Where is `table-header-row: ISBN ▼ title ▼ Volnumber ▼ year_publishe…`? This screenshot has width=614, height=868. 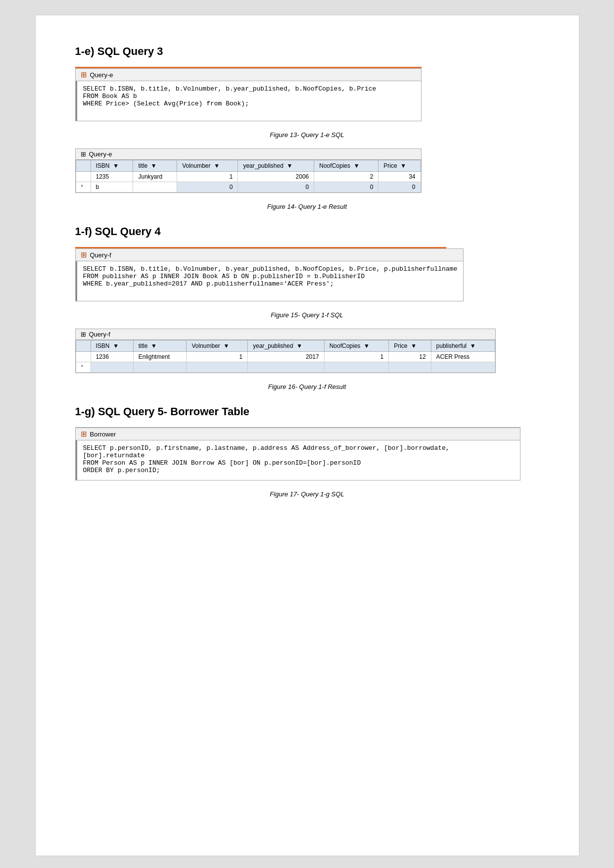
table-header-row: ISBN ▼ title ▼ Volnumber ▼ year_publishe… is located at coordinates (248, 166).